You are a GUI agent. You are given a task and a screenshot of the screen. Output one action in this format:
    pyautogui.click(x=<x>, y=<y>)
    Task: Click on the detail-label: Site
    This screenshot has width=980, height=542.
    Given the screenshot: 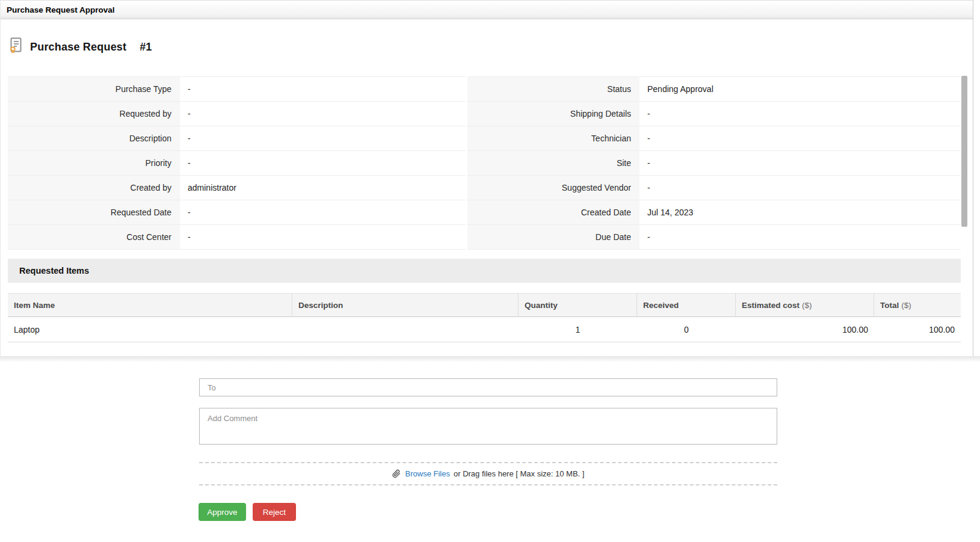 What is the action you would take?
    pyautogui.click(x=553, y=163)
    